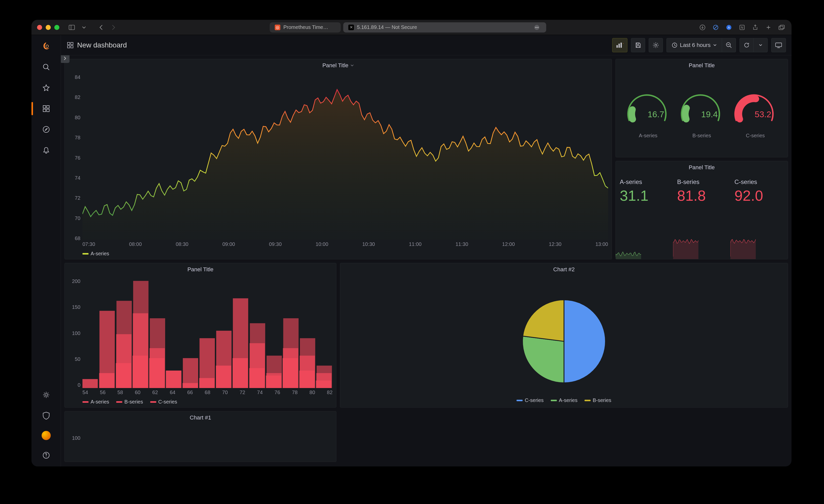  What do you see at coordinates (638, 45) in the screenshot?
I see `save-button` at bounding box center [638, 45].